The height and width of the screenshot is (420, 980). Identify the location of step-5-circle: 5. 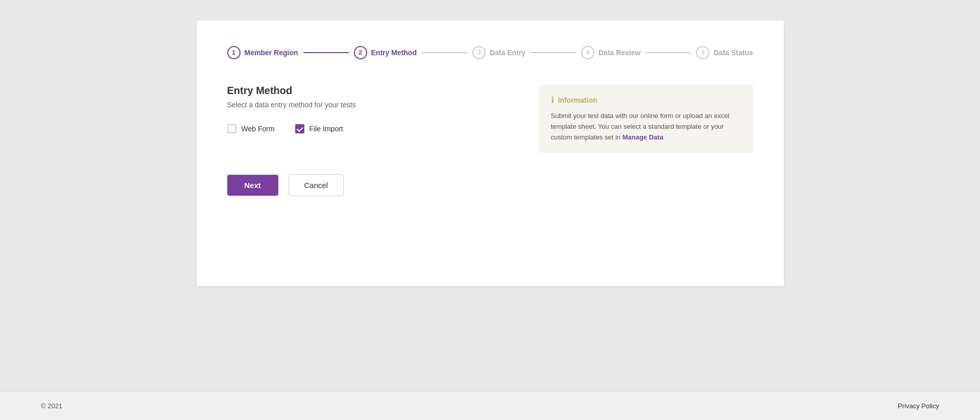
(703, 53).